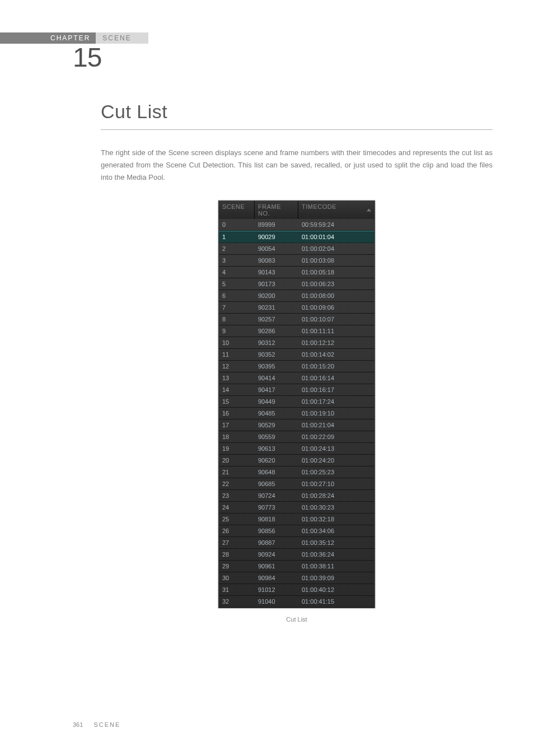 The image size is (534, 756). What do you see at coordinates (277, 225) in the screenshot?
I see `cell-frame: 89999` at bounding box center [277, 225].